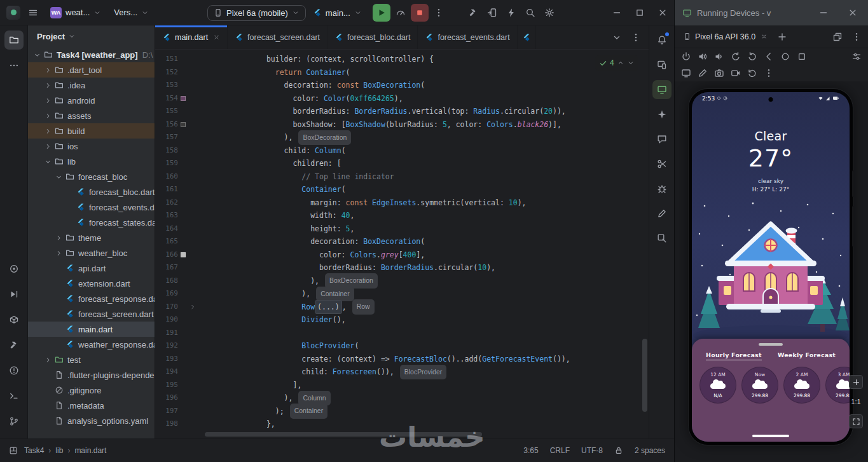  Describe the element at coordinates (92, 360) in the screenshot. I see `project-tree-item: test` at that location.